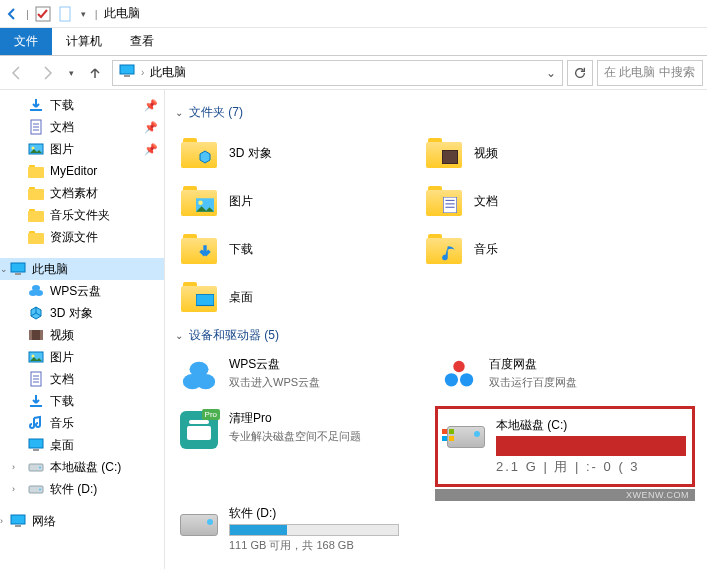 This screenshot has height=569, width=707. Describe the element at coordinates (62, 336) in the screenshot. I see `sidebar-label: 视频` at that location.